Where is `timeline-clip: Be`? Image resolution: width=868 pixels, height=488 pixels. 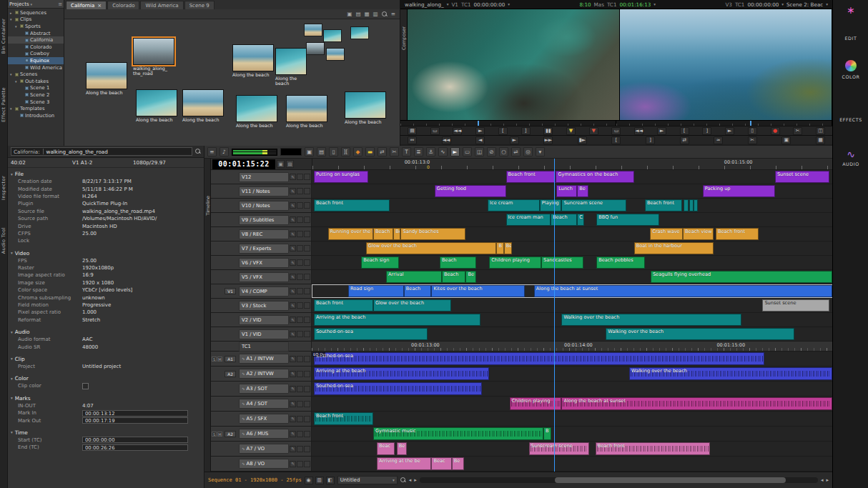
timeline-clip: Be is located at coordinates (397, 234).